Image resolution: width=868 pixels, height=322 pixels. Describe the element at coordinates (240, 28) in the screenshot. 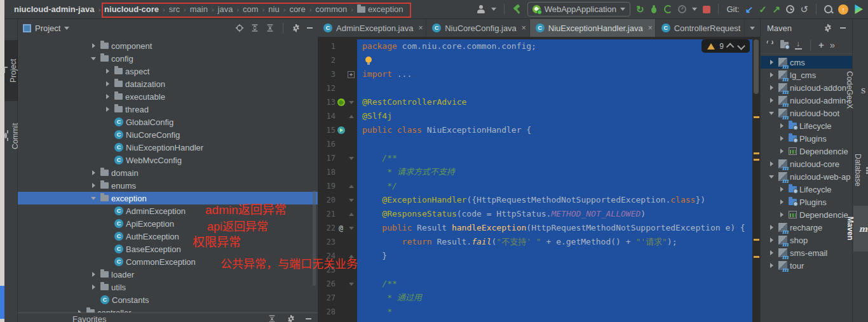

I see `locate-file-icon` at that location.